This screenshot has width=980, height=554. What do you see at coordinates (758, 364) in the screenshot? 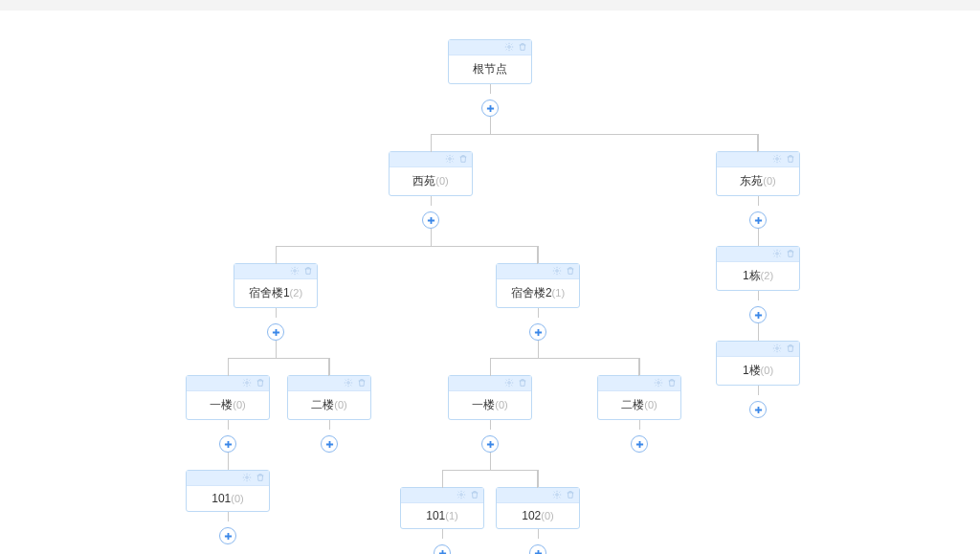
I see `tree-node: 1楼(0)` at bounding box center [758, 364].